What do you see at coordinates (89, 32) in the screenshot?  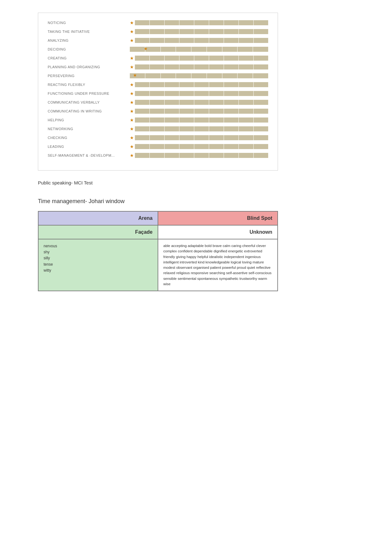 I see `chart-row-label: TAKING THE INITIATIVE` at bounding box center [89, 32].